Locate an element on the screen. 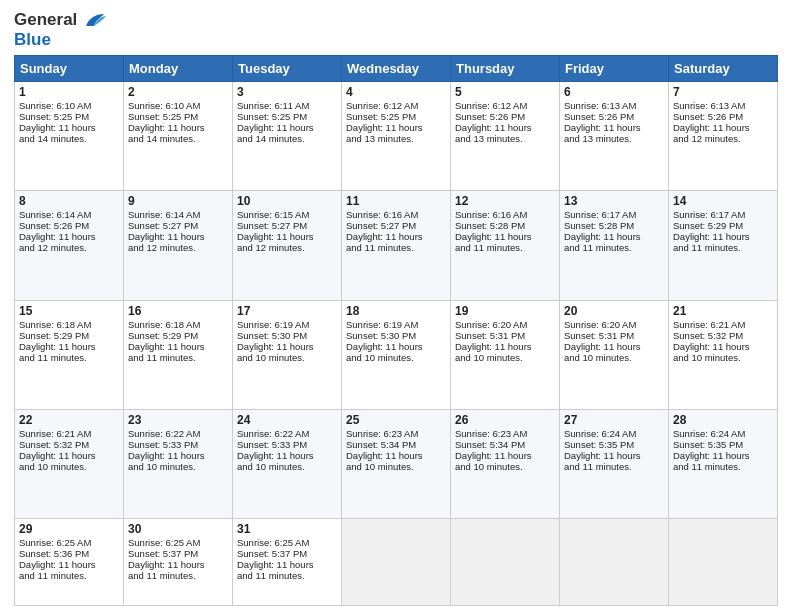 The height and width of the screenshot is (612, 792). day-number: 10 is located at coordinates (287, 201).